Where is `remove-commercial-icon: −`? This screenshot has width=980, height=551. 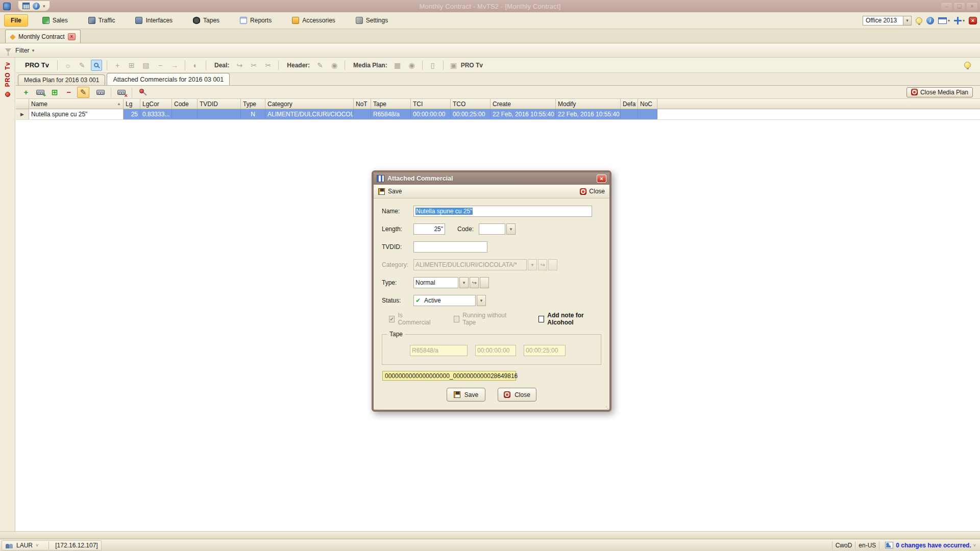 remove-commercial-icon: − is located at coordinates (69, 92).